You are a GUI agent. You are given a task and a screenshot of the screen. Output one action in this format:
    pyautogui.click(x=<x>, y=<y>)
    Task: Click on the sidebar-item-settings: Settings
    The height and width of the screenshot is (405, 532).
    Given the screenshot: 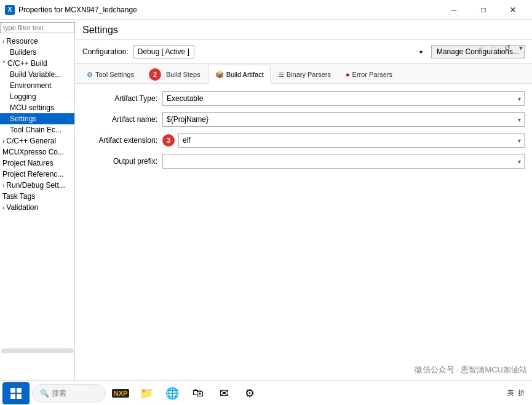 What is the action you would take?
    pyautogui.click(x=37, y=119)
    